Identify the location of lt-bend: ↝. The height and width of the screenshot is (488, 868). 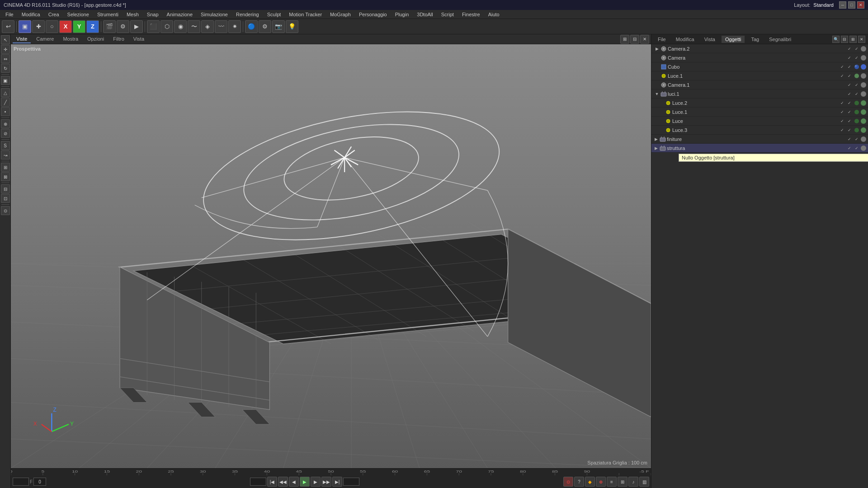
(5, 155).